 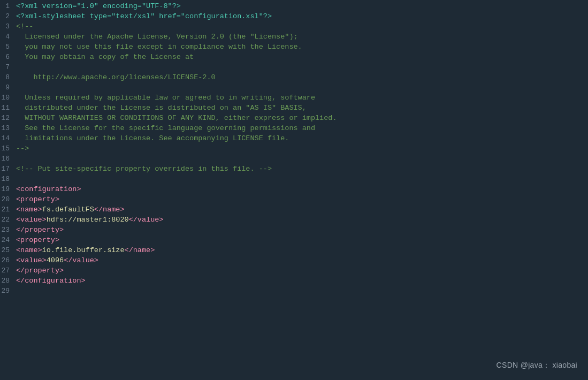 What do you see at coordinates (302, 280) in the screenshot?
I see `line-content: </configuration>` at bounding box center [302, 280].